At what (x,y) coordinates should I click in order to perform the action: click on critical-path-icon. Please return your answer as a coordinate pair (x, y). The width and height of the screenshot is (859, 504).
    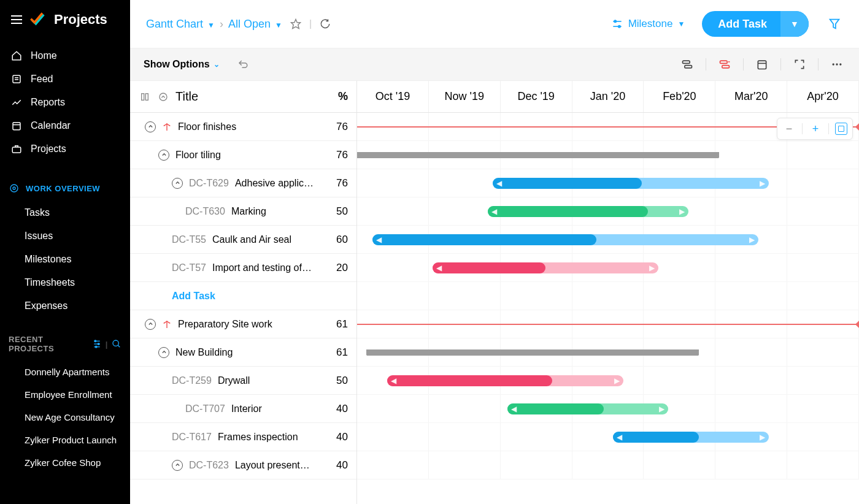
    Looking at the image, I should click on (687, 64).